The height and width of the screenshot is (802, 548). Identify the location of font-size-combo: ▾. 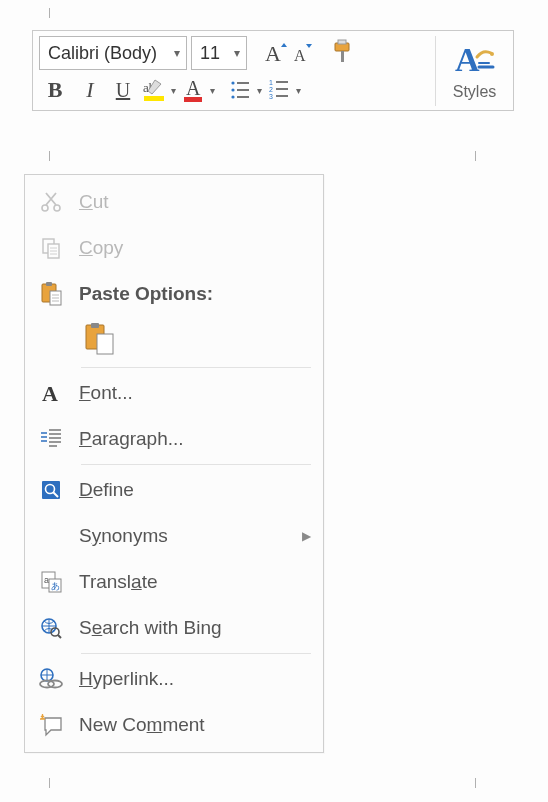
(219, 53).